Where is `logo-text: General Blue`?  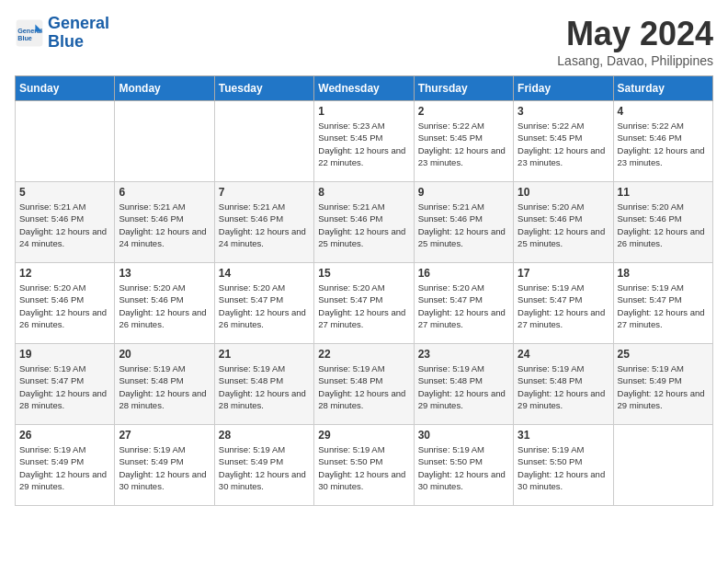 logo-text: General Blue is located at coordinates (79, 33).